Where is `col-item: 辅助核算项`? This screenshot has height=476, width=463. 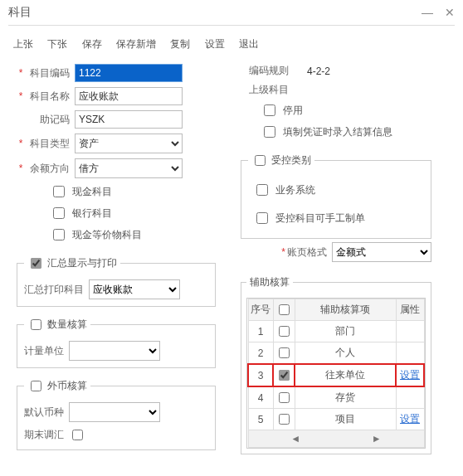 col-item: 辅助核算项 is located at coordinates (345, 310).